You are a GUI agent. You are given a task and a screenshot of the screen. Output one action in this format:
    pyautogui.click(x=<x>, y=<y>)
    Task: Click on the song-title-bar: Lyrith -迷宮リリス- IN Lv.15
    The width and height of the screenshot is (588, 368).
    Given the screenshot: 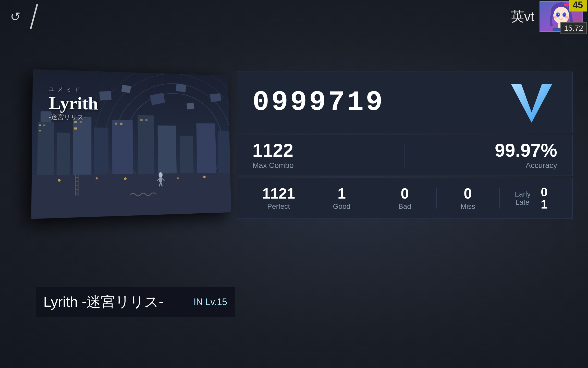 What is the action you would take?
    pyautogui.click(x=135, y=302)
    